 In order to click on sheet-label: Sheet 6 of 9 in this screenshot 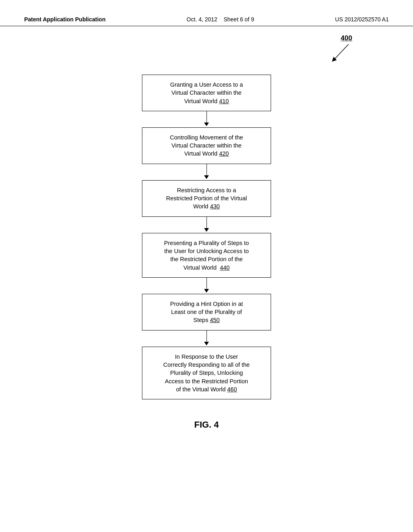, I will do `click(239, 19)`.